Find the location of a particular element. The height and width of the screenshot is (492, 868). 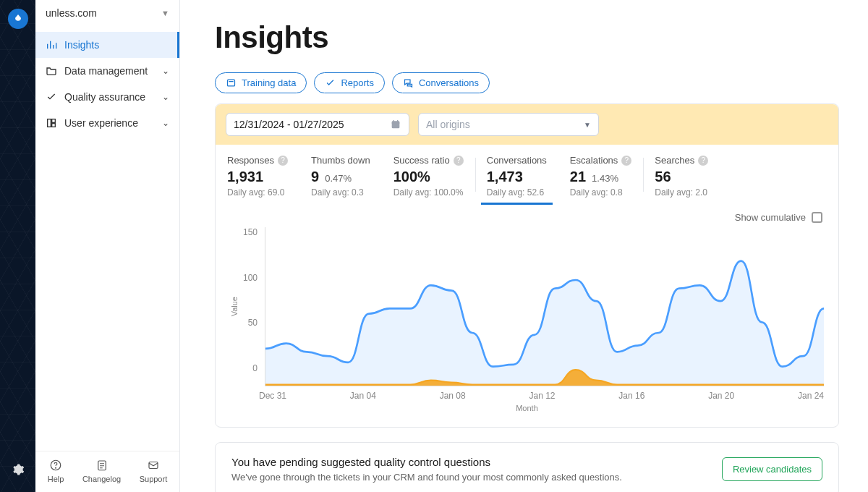

x-axis-label: Month is located at coordinates (527, 408).